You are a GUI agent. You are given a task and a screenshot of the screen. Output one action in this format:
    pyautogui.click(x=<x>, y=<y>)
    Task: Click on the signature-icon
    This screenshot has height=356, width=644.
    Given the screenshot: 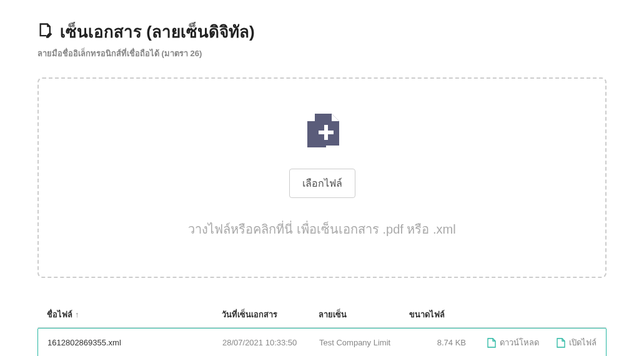 What is the action you would take?
    pyautogui.click(x=46, y=32)
    